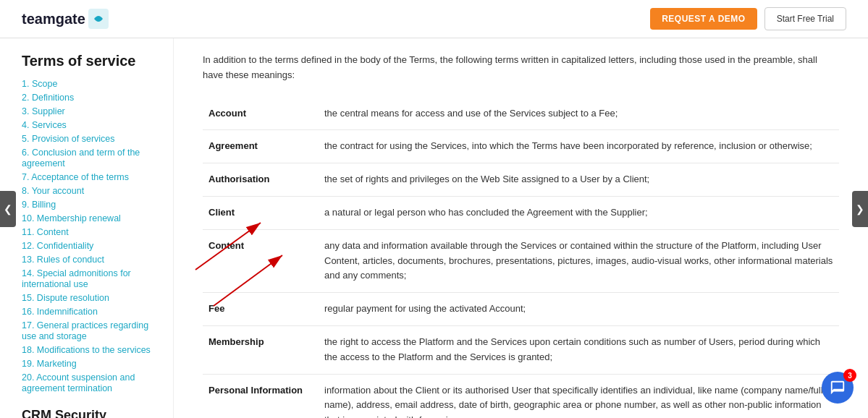 Image resolution: width=868 pixels, height=418 pixels. I want to click on chat-icon, so click(838, 388).